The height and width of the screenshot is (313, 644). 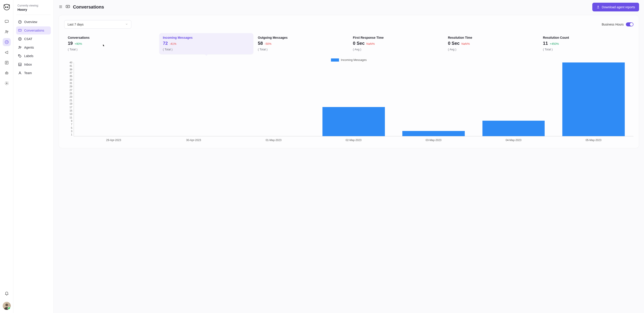 What do you see at coordinates (34, 6) in the screenshot?
I see `context-label: Currently viewing:` at bounding box center [34, 6].